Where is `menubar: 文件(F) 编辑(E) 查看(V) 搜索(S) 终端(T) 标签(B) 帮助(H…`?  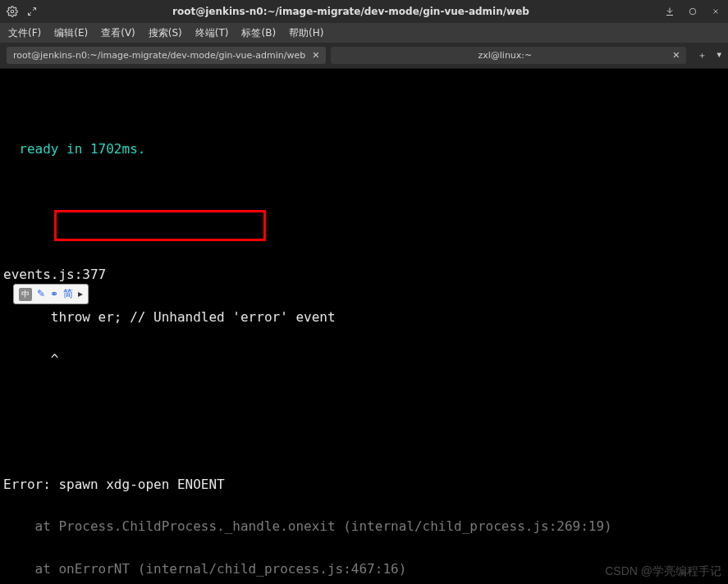 menubar: 文件(F) 编辑(E) 查看(V) 搜索(S) 终端(T) 标签(B) 帮助(H… is located at coordinates (364, 33).